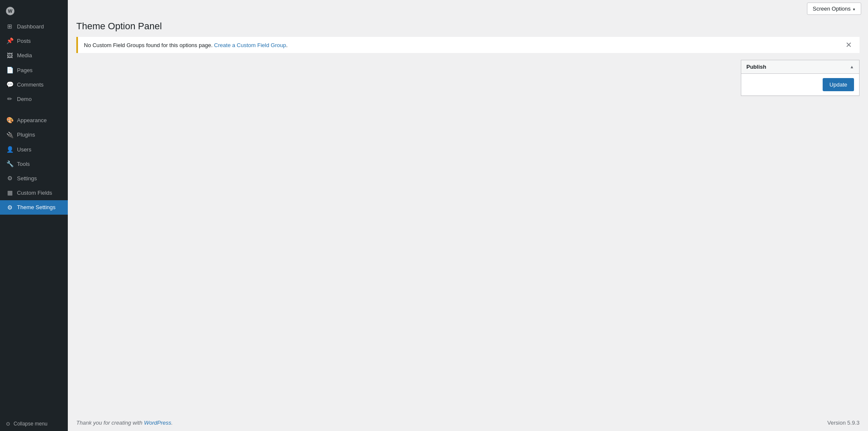 The width and height of the screenshot is (868, 431). What do you see at coordinates (24, 150) in the screenshot?
I see `sidebar-item-label: Users` at bounding box center [24, 150].